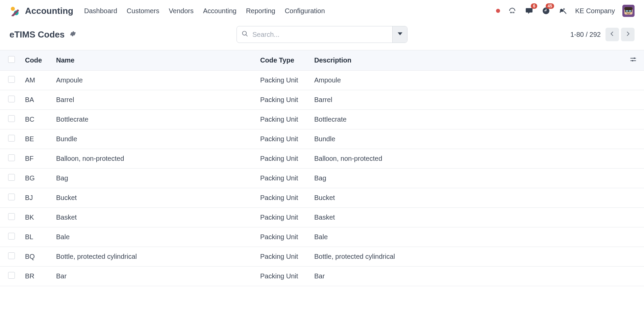 The image size is (644, 324). What do you see at coordinates (245, 34) in the screenshot?
I see `search-icon` at bounding box center [245, 34].